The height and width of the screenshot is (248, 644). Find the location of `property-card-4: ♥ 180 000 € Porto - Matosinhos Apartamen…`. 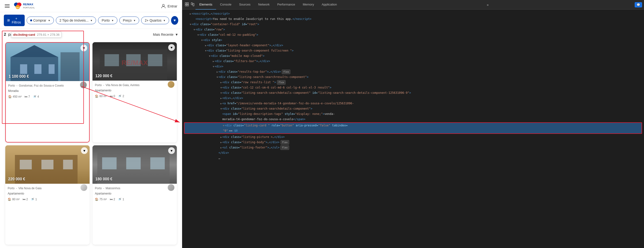

property-card-4: ♥ 180 000 € Porto - Matosinhos Apartamen… is located at coordinates (134, 195).